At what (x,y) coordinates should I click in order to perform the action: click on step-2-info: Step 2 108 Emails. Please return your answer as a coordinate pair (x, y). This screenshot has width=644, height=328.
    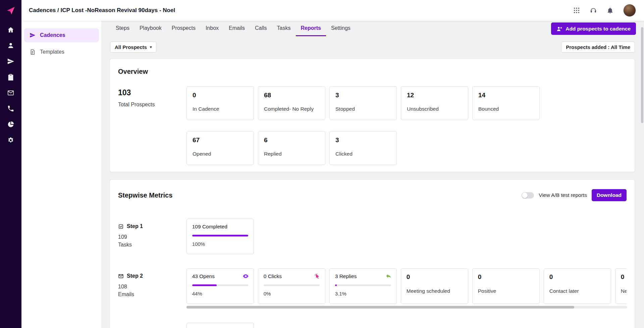
    Looking at the image, I should click on (152, 286).